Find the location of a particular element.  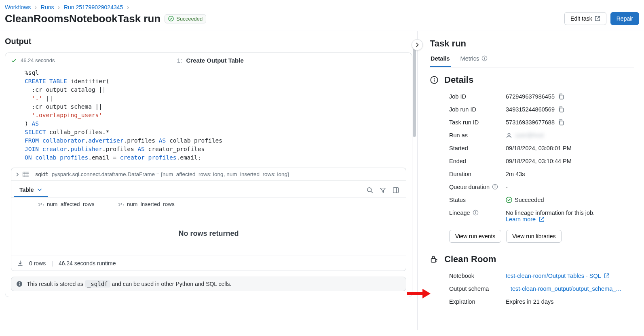

grid-icon is located at coordinates (26, 174).